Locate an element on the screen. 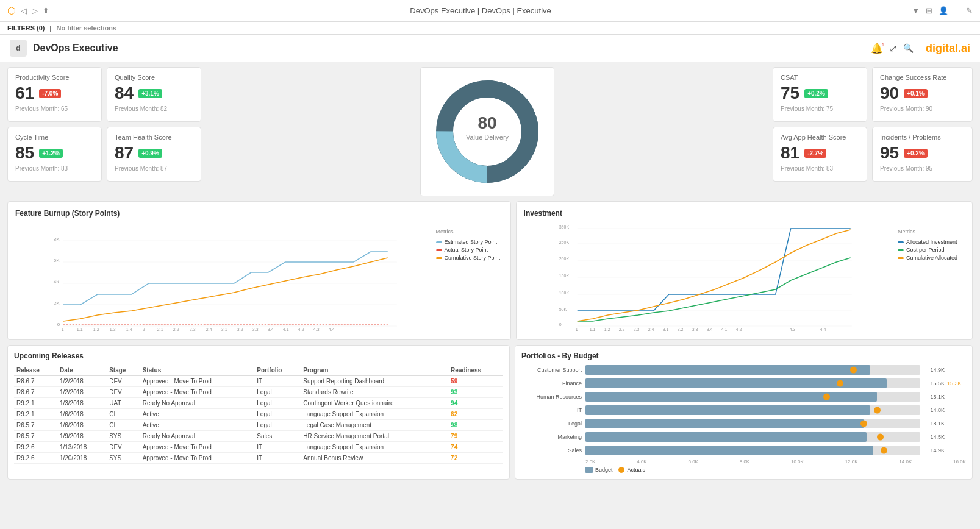  table-cell: SYS is located at coordinates (123, 436).